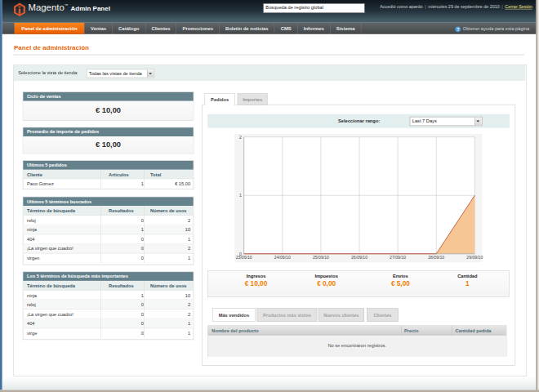 The height and width of the screenshot is (392, 539). Describe the element at coordinates (240, 137) in the screenshot. I see `svg-text: 2` at that location.